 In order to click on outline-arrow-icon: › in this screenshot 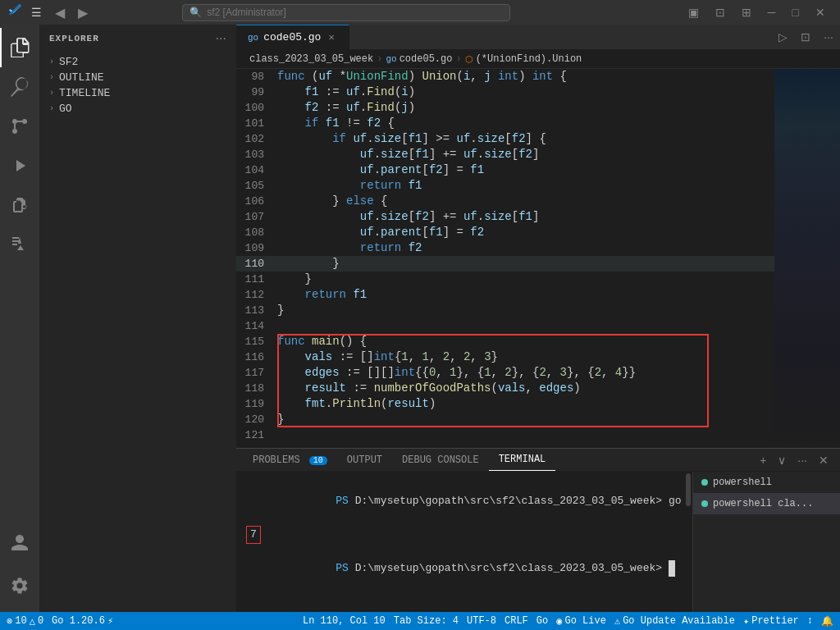, I will do `click(52, 77)`.